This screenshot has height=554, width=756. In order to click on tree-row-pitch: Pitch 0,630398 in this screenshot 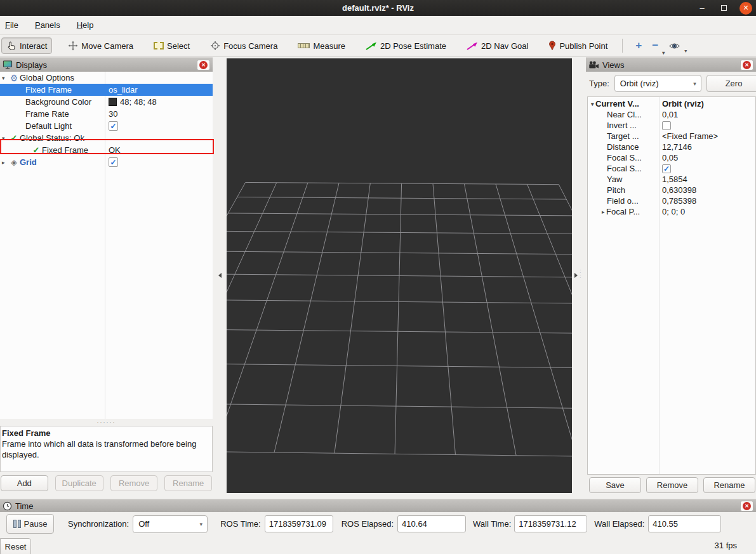, I will do `click(672, 190)`.